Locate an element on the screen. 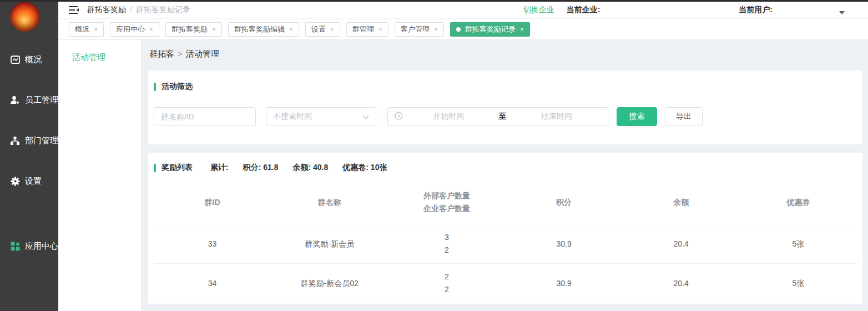 The width and height of the screenshot is (868, 311). sidebar-item-app-center: 应用中心 is located at coordinates (29, 247).